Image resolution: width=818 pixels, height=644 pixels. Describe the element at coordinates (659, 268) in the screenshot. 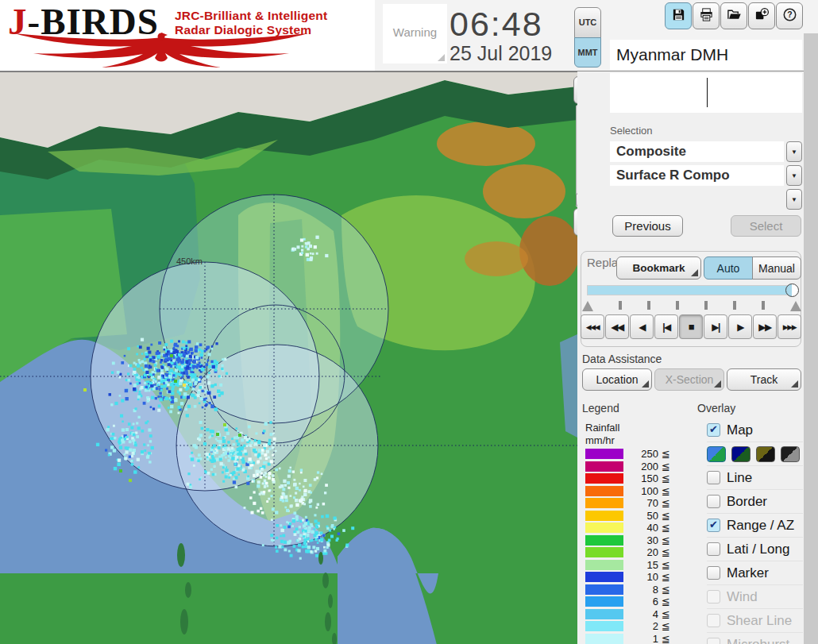

I see `bookmark-button: Bookmark` at that location.